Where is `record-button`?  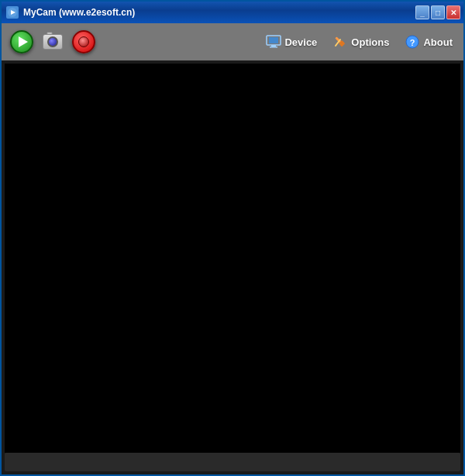
record-button is located at coordinates (84, 42).